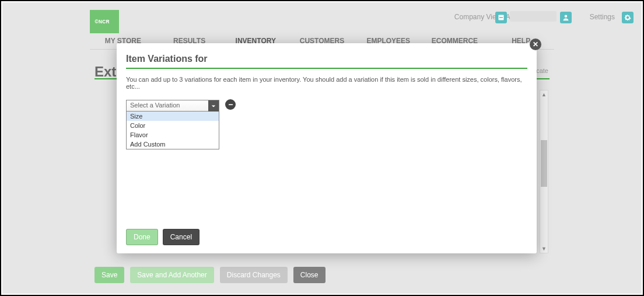  I want to click on page-title: Ext, so click(105, 72).